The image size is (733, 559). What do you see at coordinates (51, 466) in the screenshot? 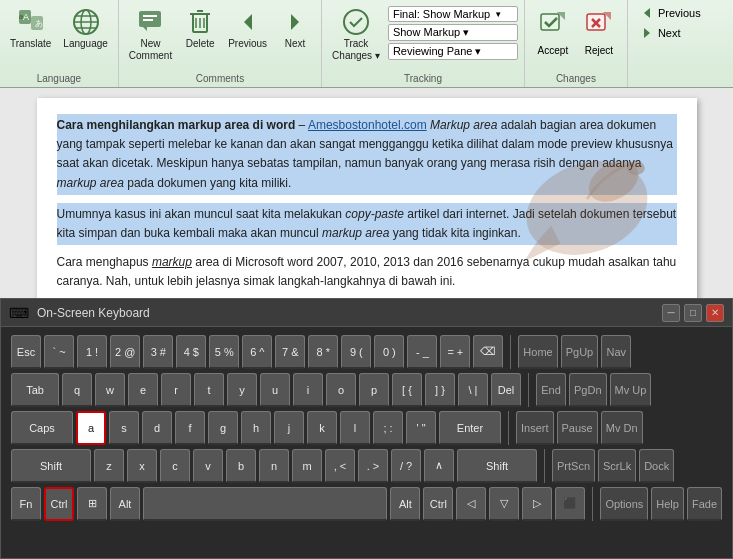
I see `key-shift-left: Shift` at bounding box center [51, 466].